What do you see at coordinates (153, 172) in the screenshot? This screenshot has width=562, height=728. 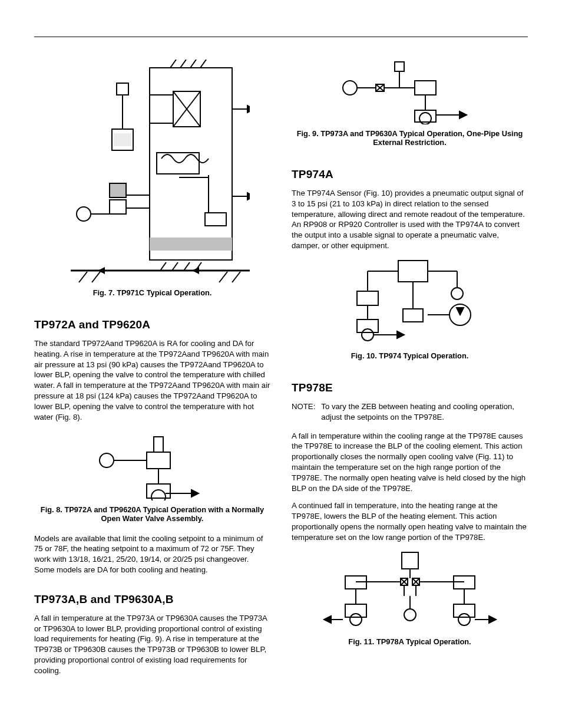 I see `diagram-fig7-icon` at bounding box center [153, 172].